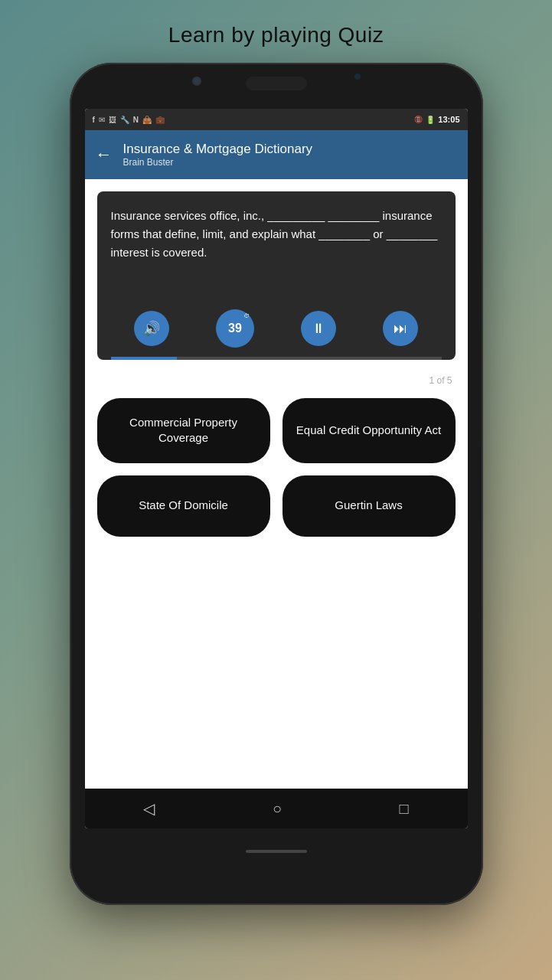 Image resolution: width=552 pixels, height=980 pixels. What do you see at coordinates (102, 119) in the screenshot?
I see `mail-icon: ✉` at bounding box center [102, 119].